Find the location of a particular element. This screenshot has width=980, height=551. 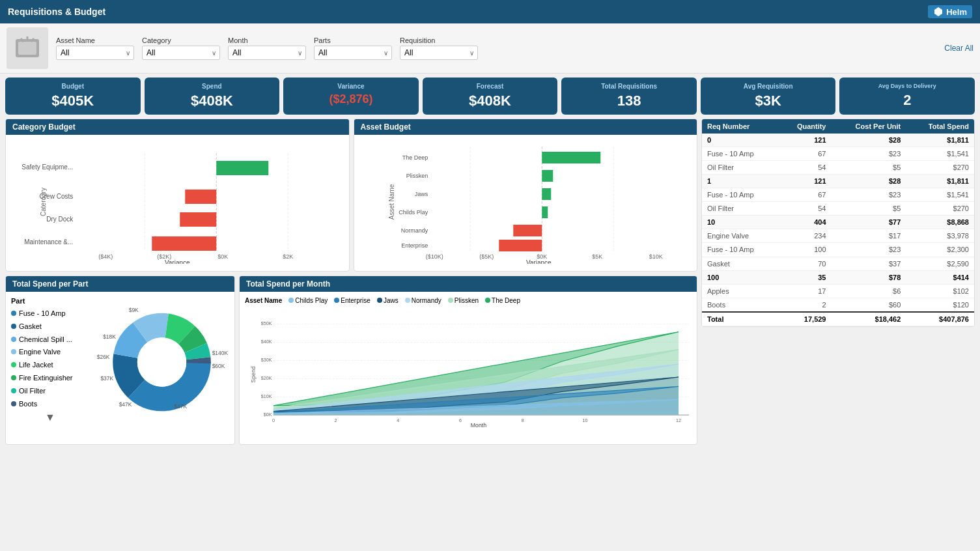

svg-text: Asset Name is located at coordinates (392, 202).